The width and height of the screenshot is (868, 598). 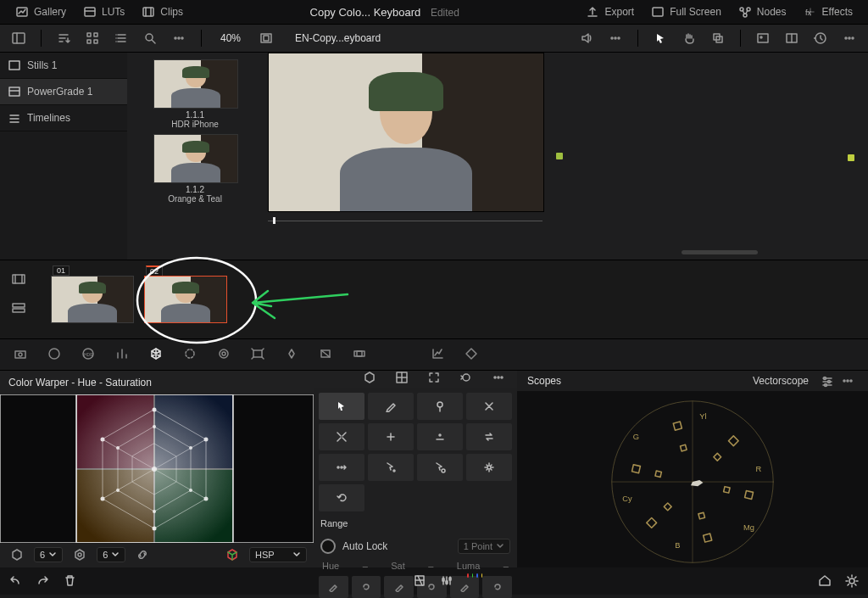 What do you see at coordinates (763, 12) in the screenshot?
I see `nodes-button: Nodes` at bounding box center [763, 12].